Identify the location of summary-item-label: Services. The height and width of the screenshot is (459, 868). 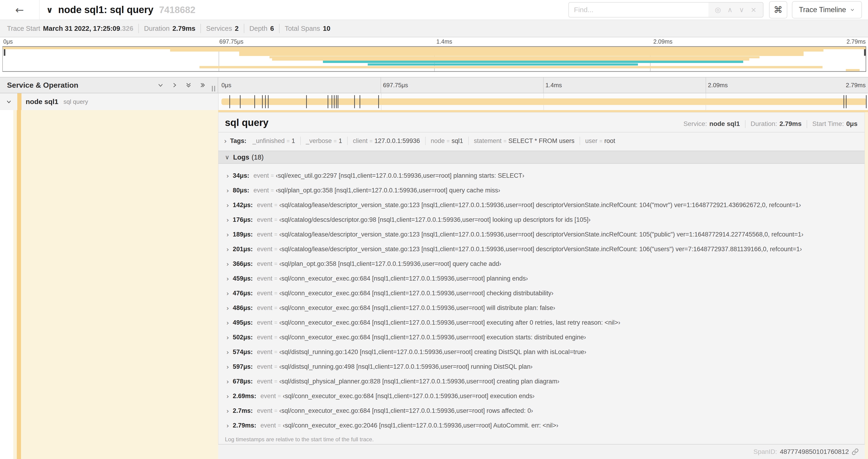
(219, 28).